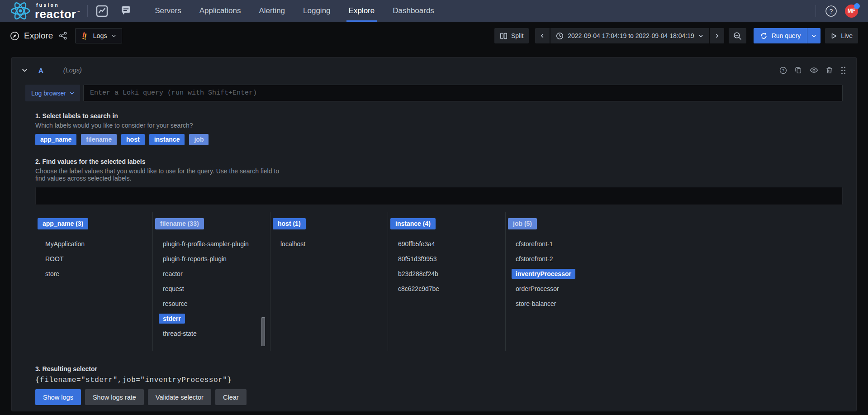 Image resolution: width=868 pixels, height=415 pixels. I want to click on facet-value: 690ffb5fe3a4, so click(417, 244).